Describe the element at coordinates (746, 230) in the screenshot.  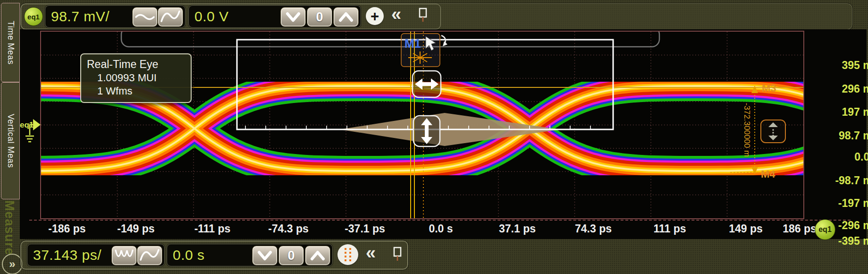
I see `x-axis-label: 149 ps` at that location.